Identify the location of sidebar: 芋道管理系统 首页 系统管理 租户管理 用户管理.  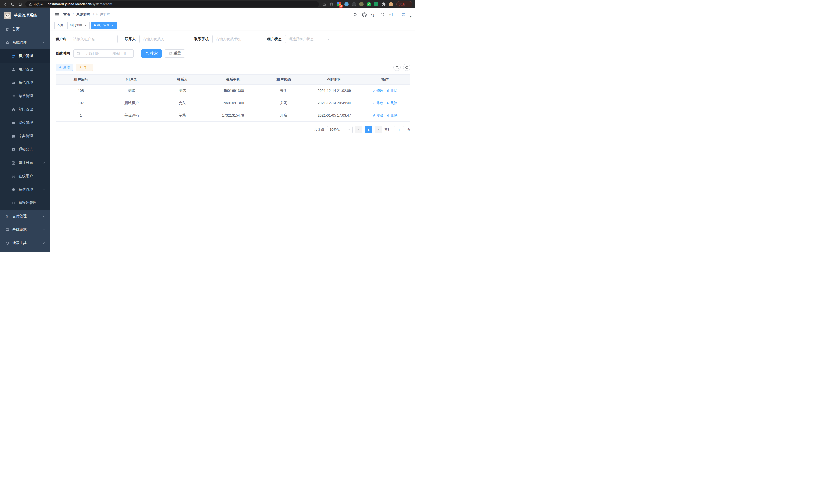
(25, 130).